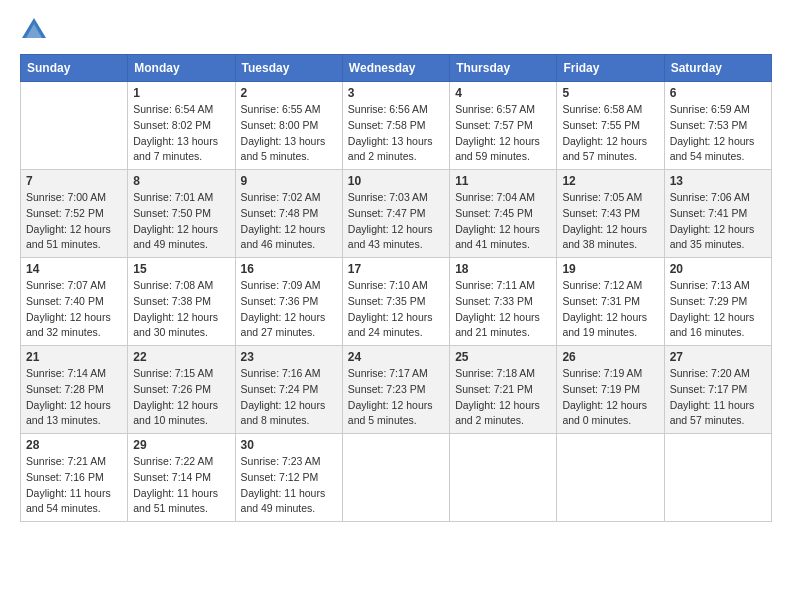 The width and height of the screenshot is (792, 612). What do you see at coordinates (396, 310) in the screenshot?
I see `day-info: Sunrise: 7:10 AM Sunset: 7:35 PM Dayligh…` at bounding box center [396, 310].